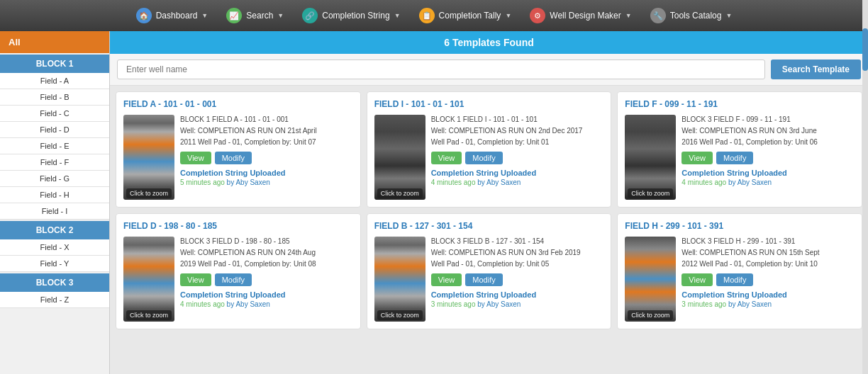 The height and width of the screenshot is (374, 868). Describe the element at coordinates (768, 253) in the screenshot. I see `card-info-line2: Well: COMPLETION AS RUN ON 15th Sept` at that location.